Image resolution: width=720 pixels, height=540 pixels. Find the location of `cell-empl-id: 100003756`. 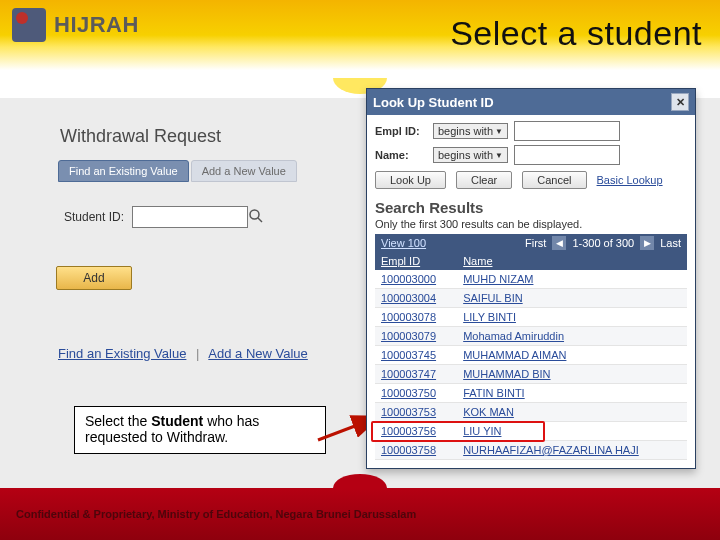

cell-empl-id: 100003756 is located at coordinates (416, 432).